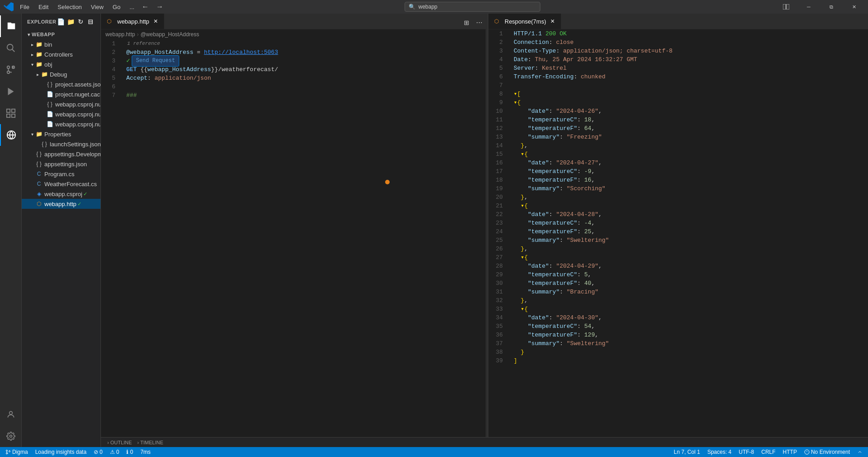 This screenshot has width=868, height=457. Describe the element at coordinates (77, 7) in the screenshot. I see `menu-bar: File Edit Selection View Go ...` at that location.